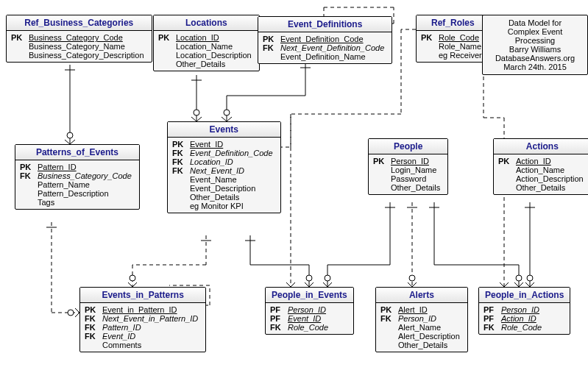  Describe the element at coordinates (422, 296) in the screenshot. I see `entity-title: Alerts` at that location.